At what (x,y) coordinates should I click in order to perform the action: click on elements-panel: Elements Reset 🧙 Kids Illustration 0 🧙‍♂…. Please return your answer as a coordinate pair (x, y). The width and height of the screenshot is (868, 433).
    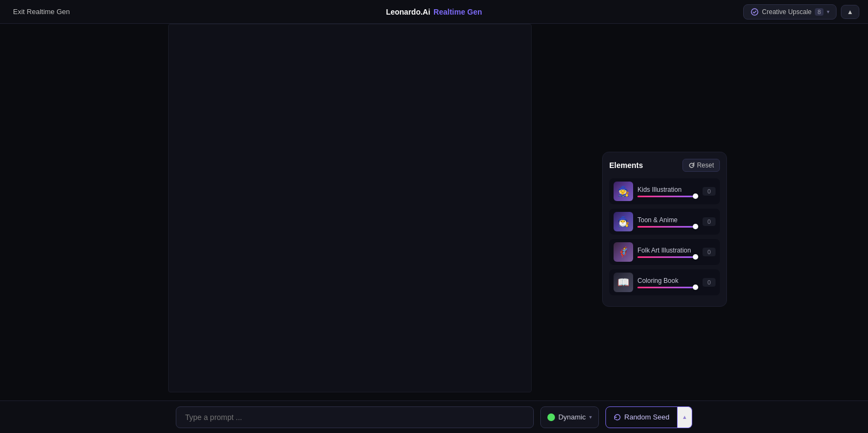
    Looking at the image, I should click on (665, 229).